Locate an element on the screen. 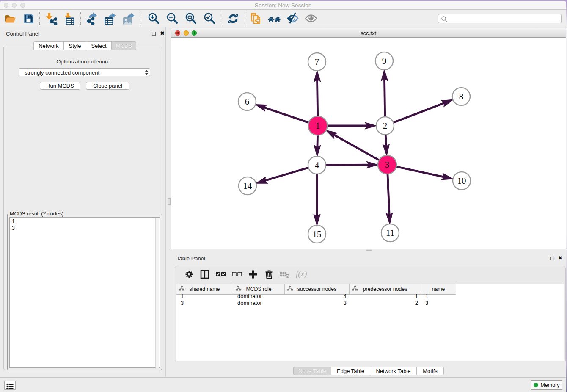  svg-text: 7 is located at coordinates (317, 62).